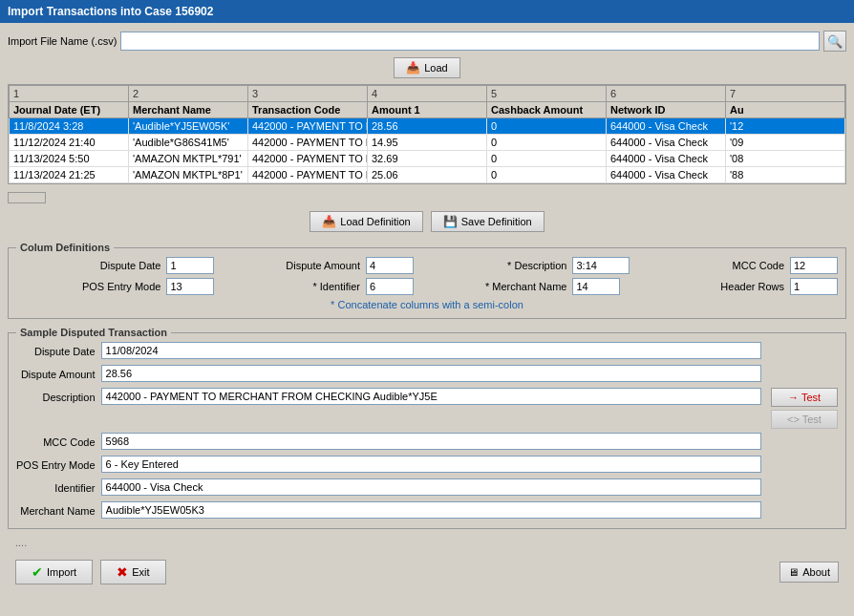 The width and height of the screenshot is (854, 616). What do you see at coordinates (493, 287) in the screenshot?
I see `merchant-name-label: * Merchant Name` at bounding box center [493, 287].